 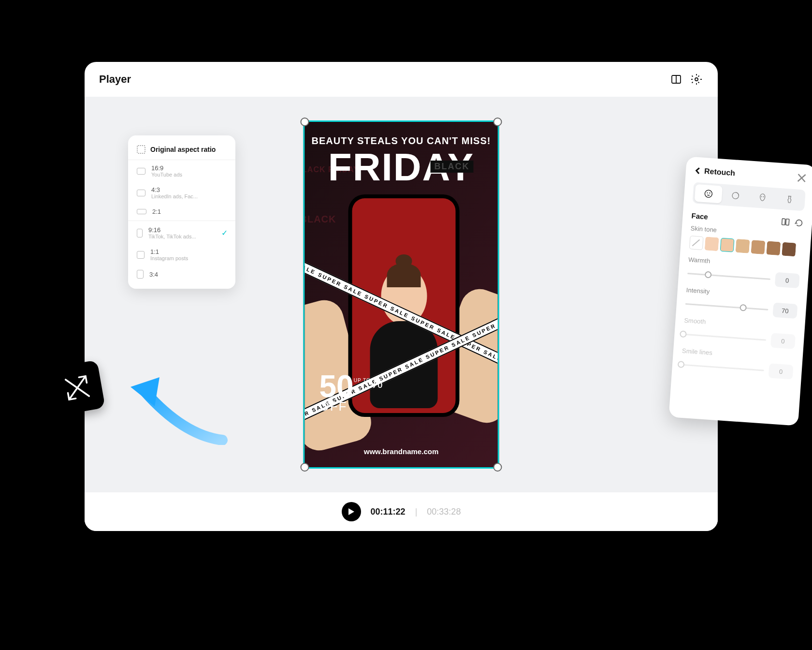 I want to click on retouch-panel: Retouch Face Skin tone, so click(x=740, y=291).